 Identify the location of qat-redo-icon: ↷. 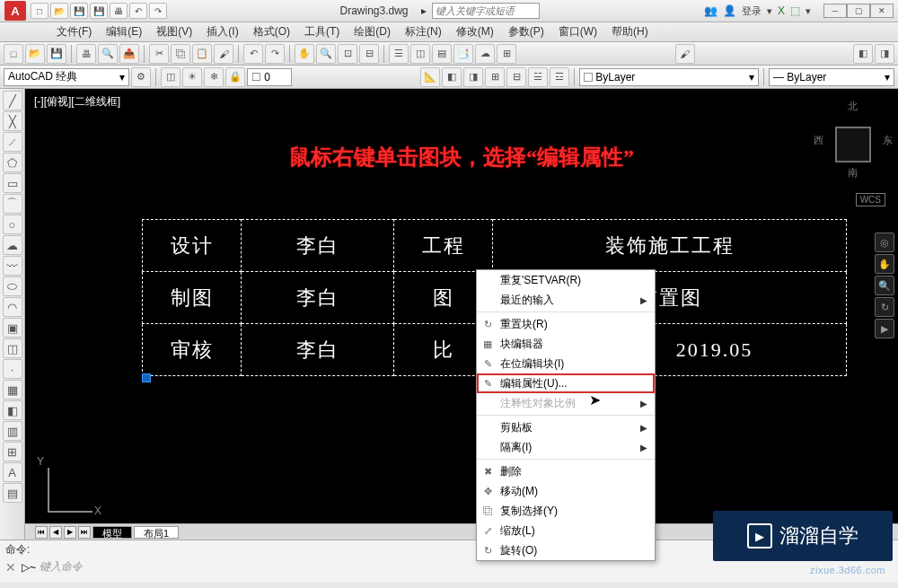
(158, 11).